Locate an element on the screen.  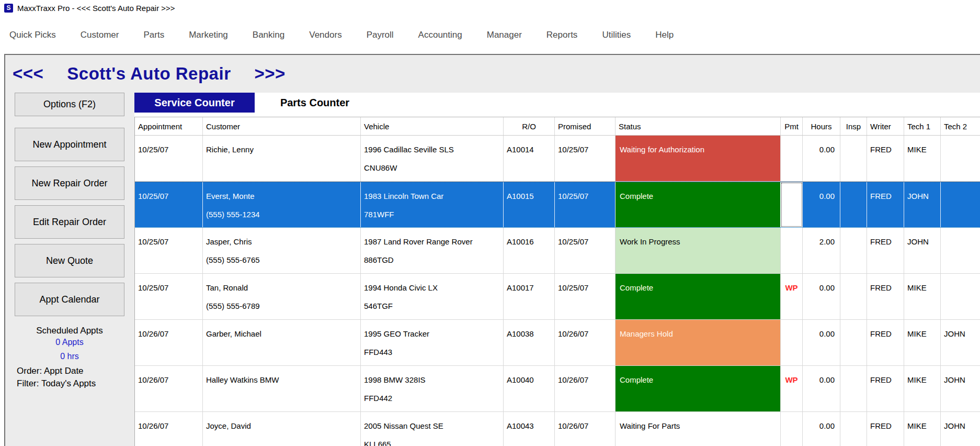
column-header-insp: Insp is located at coordinates (853, 126).